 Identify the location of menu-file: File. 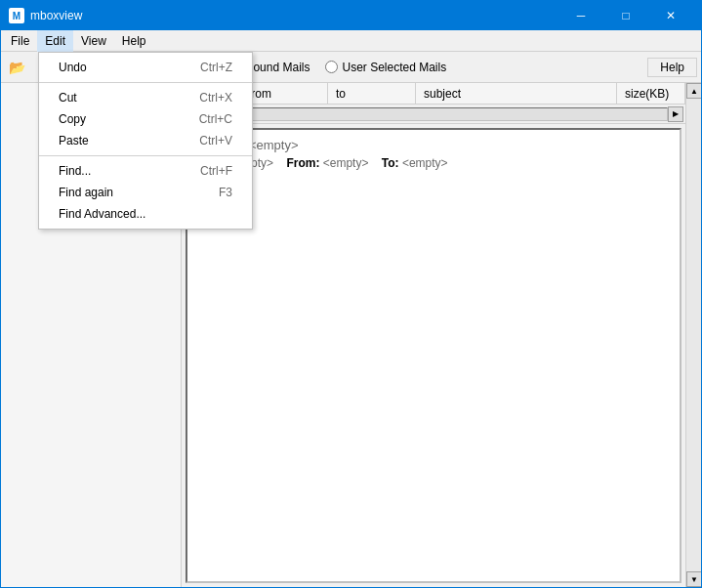
(20, 41).